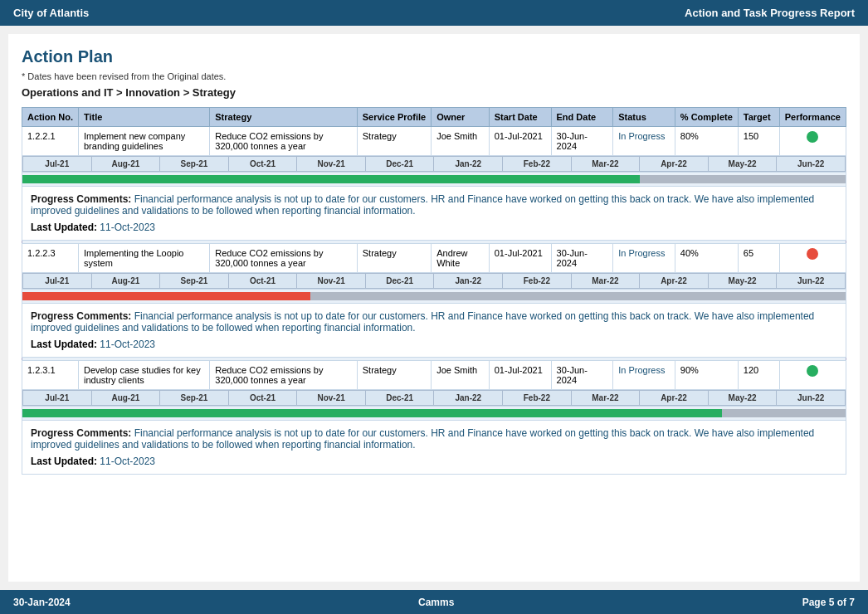 The height and width of the screenshot is (614, 868). Describe the element at coordinates (812, 118) in the screenshot. I see `col-performance: Performance` at that location.